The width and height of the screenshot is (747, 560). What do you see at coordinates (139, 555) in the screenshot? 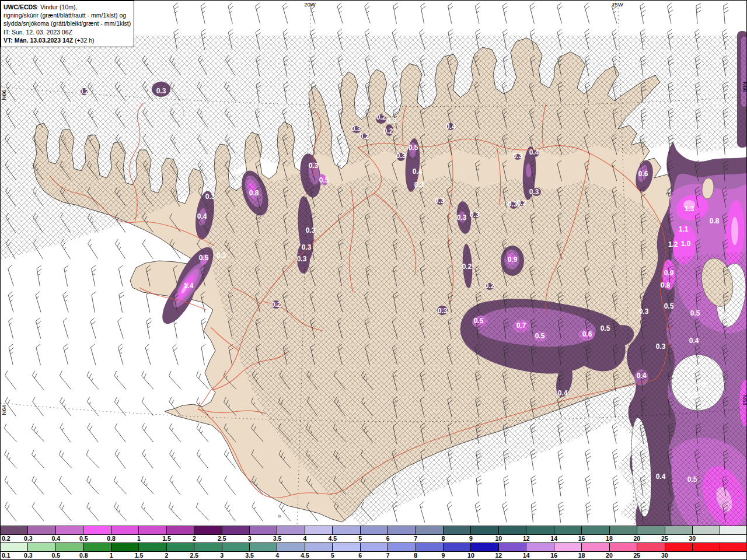
I see `colorbar-label: 1.5` at bounding box center [139, 555].